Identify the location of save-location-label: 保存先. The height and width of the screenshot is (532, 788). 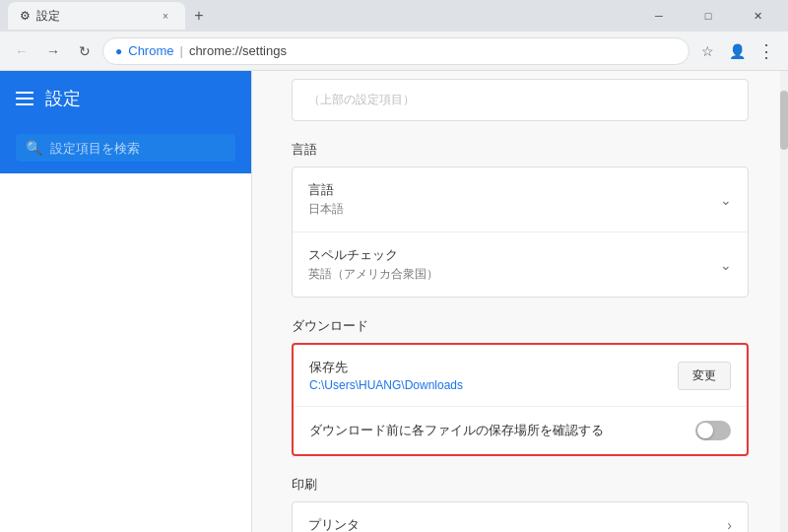
(386, 367).